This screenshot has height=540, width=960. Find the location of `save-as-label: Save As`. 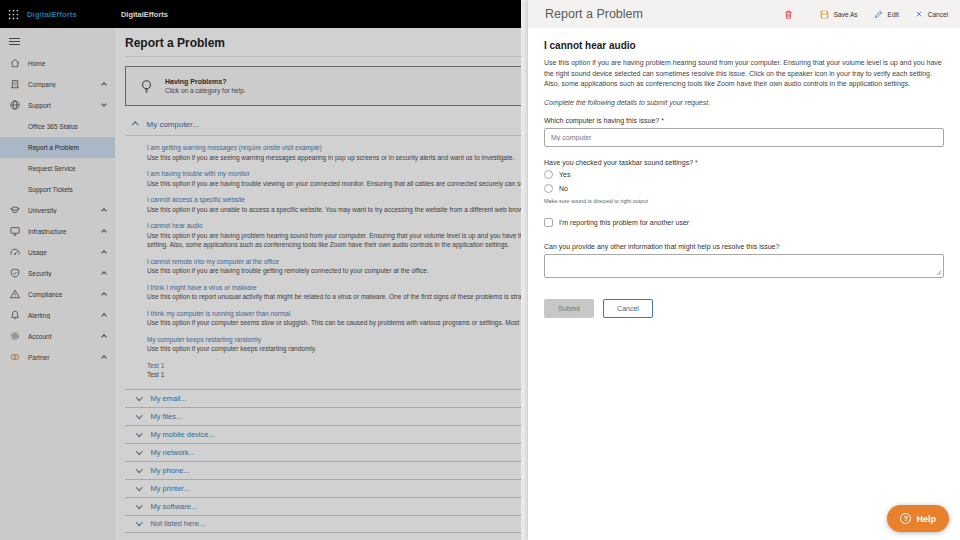

save-as-label: Save As is located at coordinates (846, 14).